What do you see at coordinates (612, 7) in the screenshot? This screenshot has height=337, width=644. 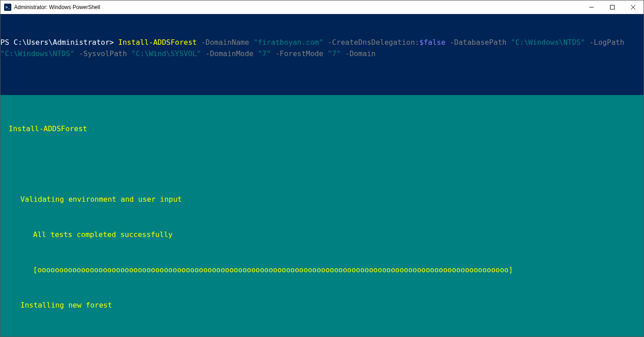 I see `maximize-icon` at bounding box center [612, 7].